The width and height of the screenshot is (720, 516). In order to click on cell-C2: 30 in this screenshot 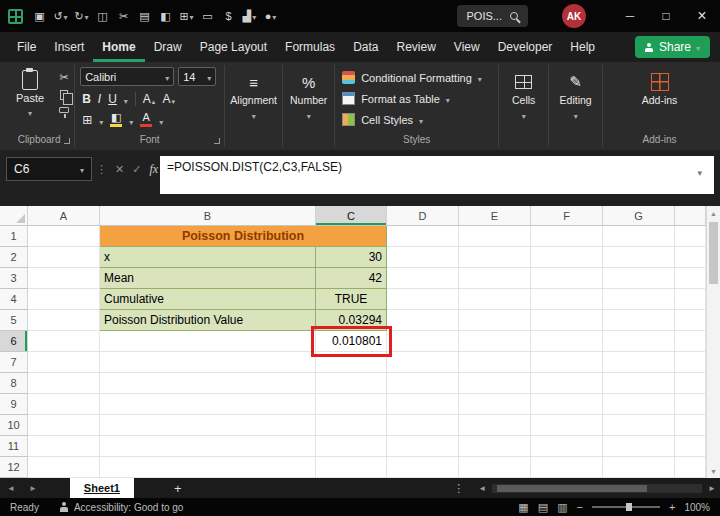, I will do `click(352, 258)`.